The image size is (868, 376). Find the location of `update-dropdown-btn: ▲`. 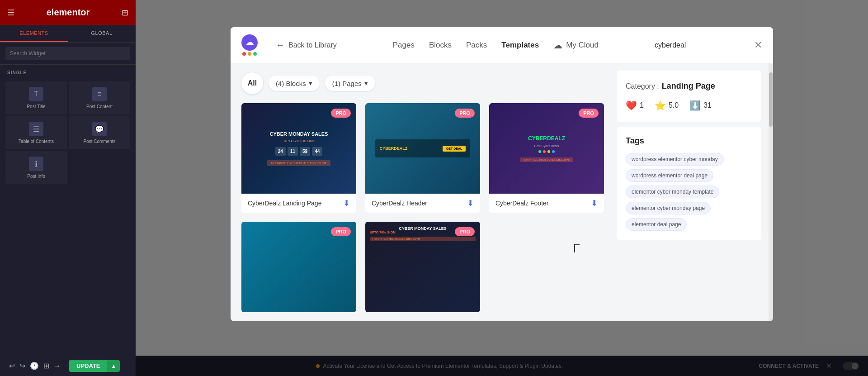

update-dropdown-btn: ▲ is located at coordinates (113, 366).